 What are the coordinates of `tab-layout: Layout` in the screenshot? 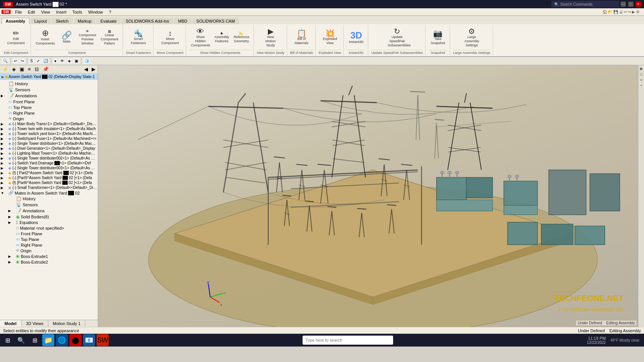 It's located at (41, 21).